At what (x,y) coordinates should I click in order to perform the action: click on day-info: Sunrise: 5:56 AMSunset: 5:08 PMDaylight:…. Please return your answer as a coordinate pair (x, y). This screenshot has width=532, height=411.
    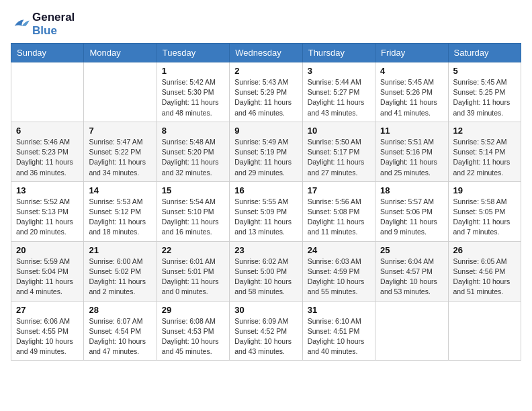
    Looking at the image, I should click on (339, 218).